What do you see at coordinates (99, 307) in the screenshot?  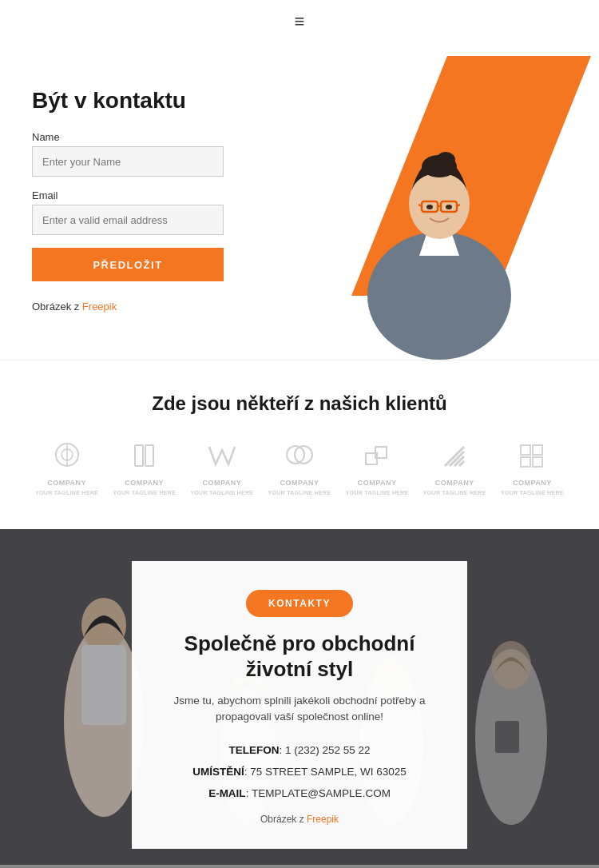 I see `freepik-link: Freepik` at bounding box center [99, 307].